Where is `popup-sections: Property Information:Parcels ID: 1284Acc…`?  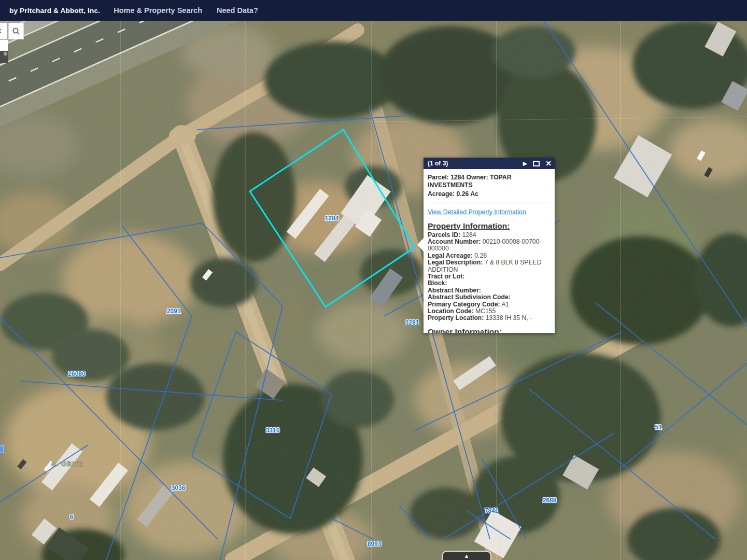
popup-sections: Property Information:Parcels ID: 1284Acc… is located at coordinates (489, 277).